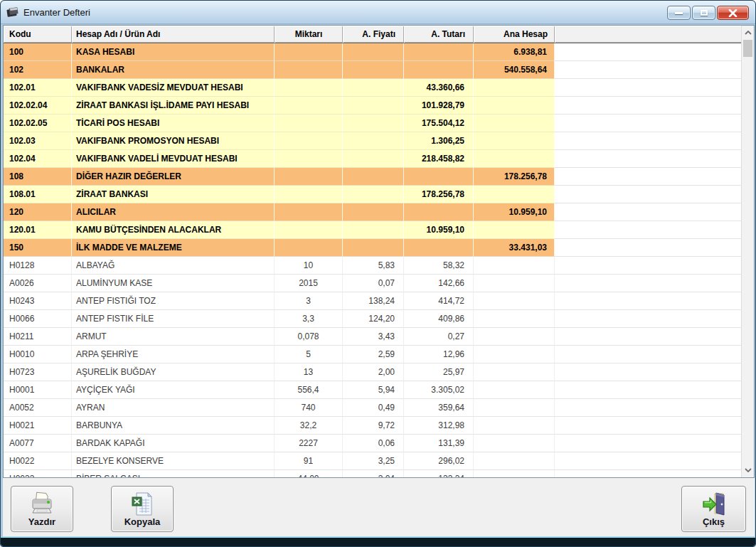  I want to click on table-row: H0010ARPA ŞEHRİYE52,5912,96, so click(378, 354).